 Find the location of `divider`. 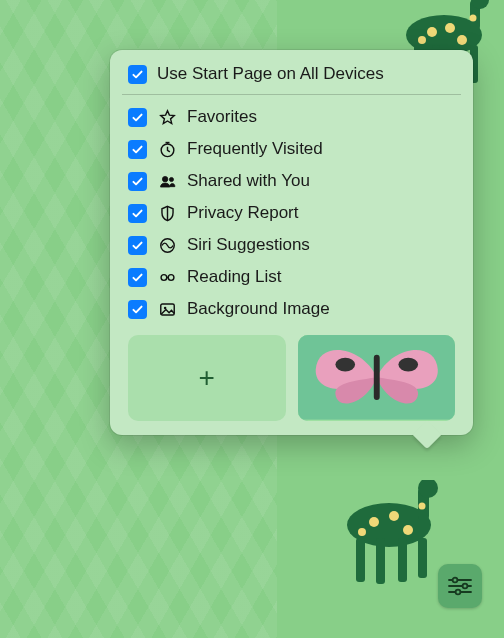

divider is located at coordinates (292, 94).